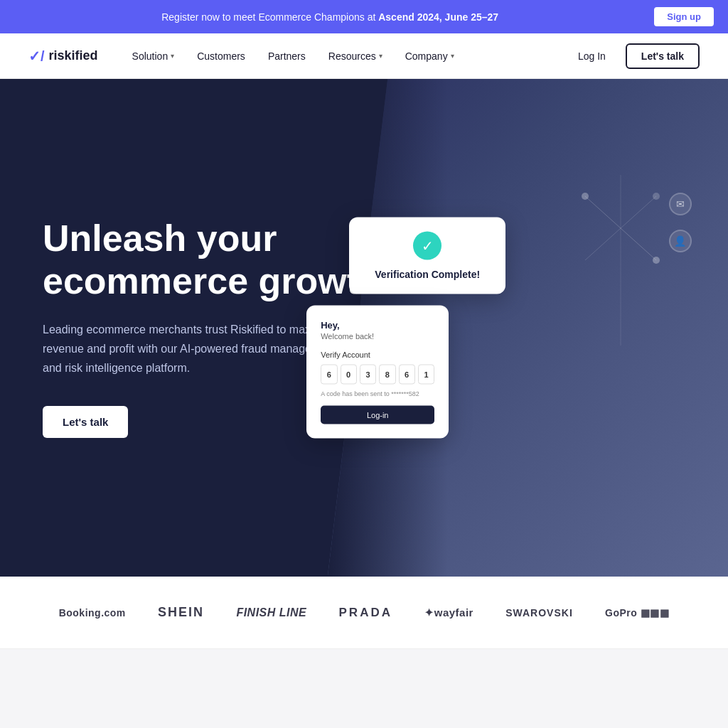 This screenshot has width=728, height=728. I want to click on logo-text: riskified, so click(74, 55).